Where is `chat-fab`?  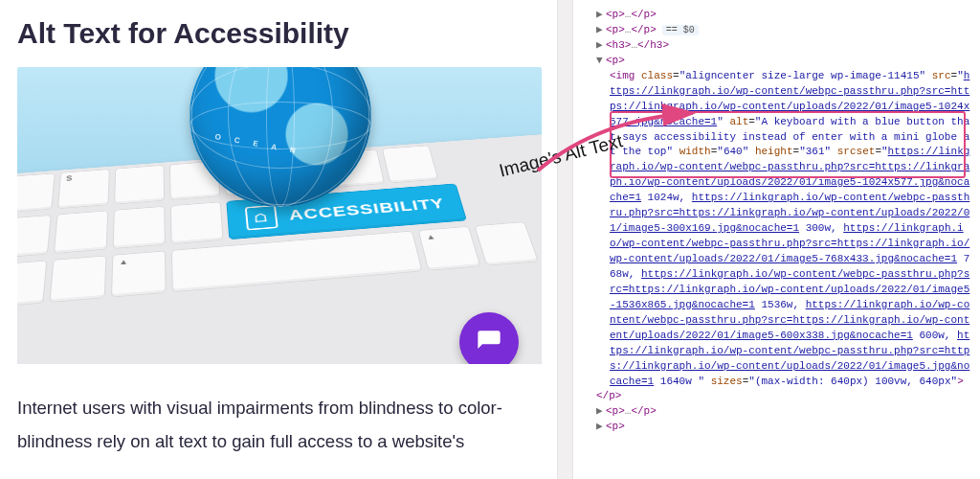
chat-fab is located at coordinates (489, 338).